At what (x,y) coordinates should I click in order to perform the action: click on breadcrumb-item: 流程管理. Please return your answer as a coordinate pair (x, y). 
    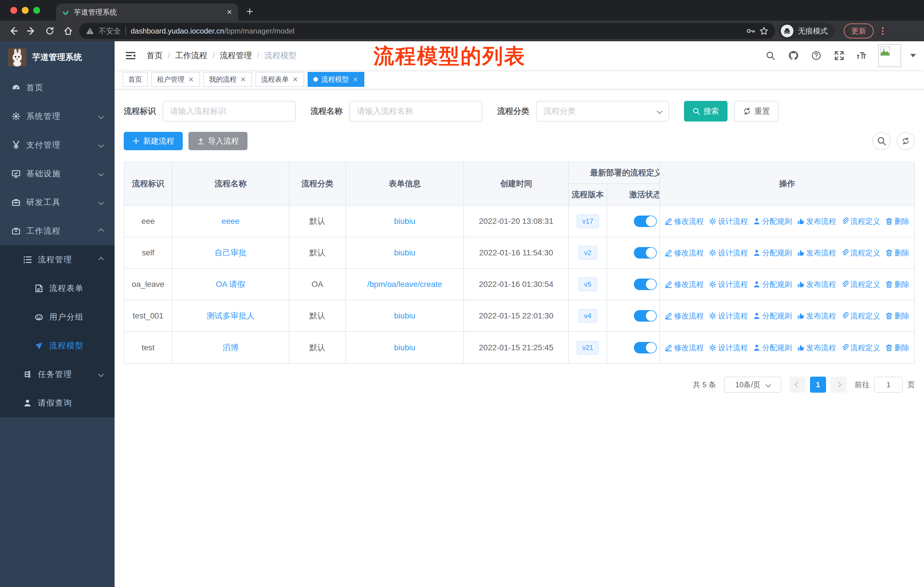
    Looking at the image, I should click on (236, 56).